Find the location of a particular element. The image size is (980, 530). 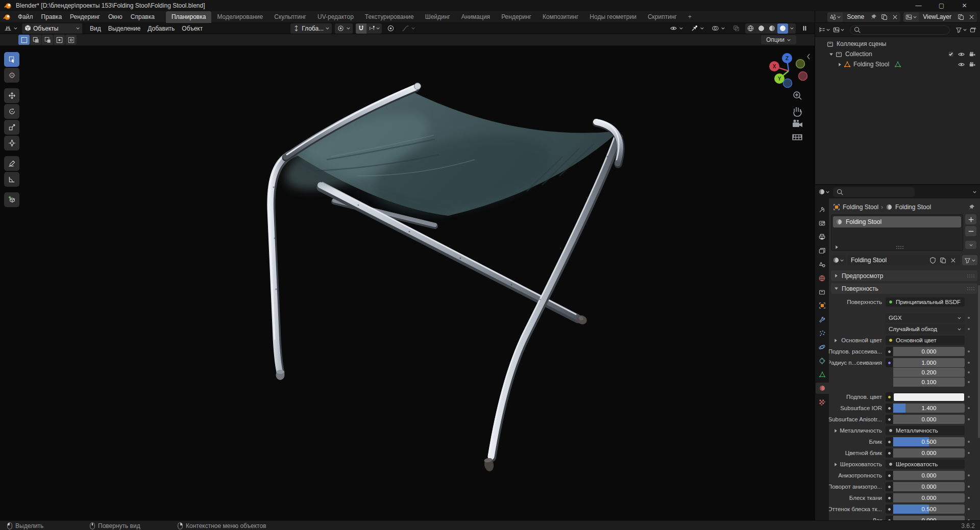

workspace-tab-Композитинг: Композитинг is located at coordinates (560, 17).